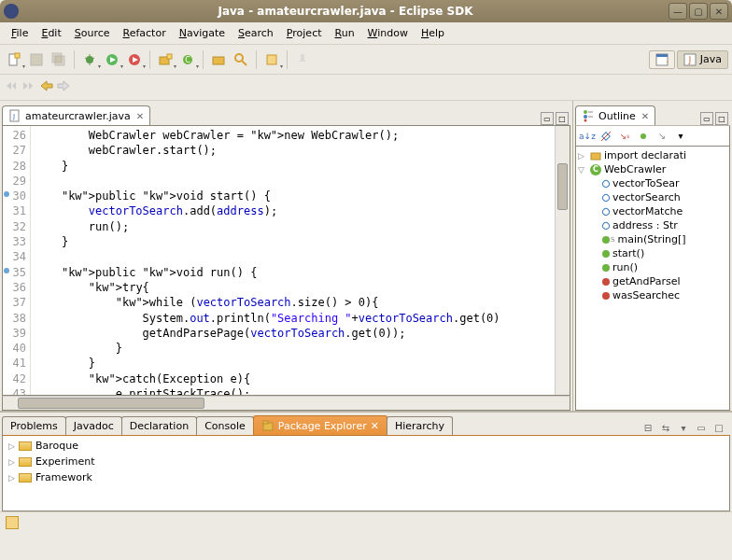 Image resolution: width=732 pixels, height=560 pixels. Describe the element at coordinates (134, 60) in the screenshot. I see `run-external-button` at that location.